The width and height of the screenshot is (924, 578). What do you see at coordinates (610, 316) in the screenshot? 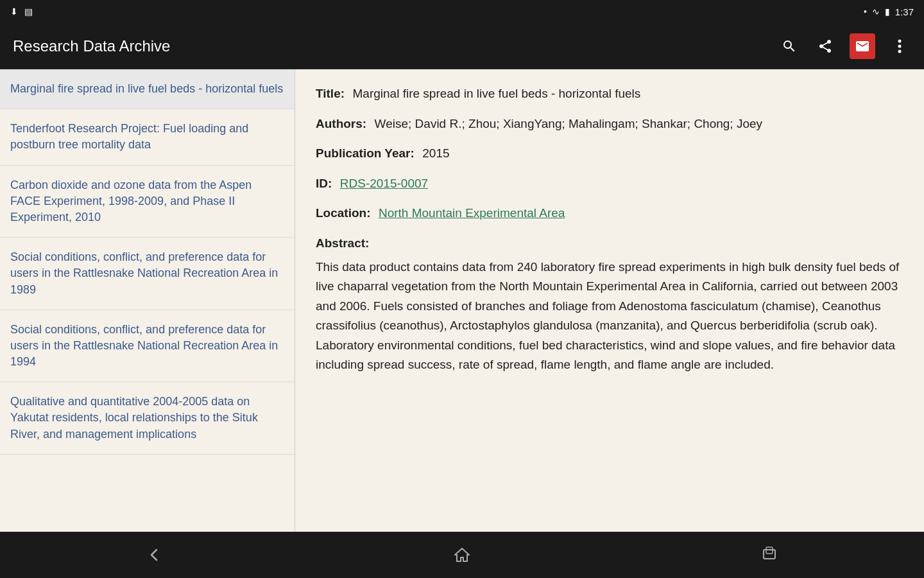
I see `abstract-text: This data product contains data from 240…` at bounding box center [610, 316].